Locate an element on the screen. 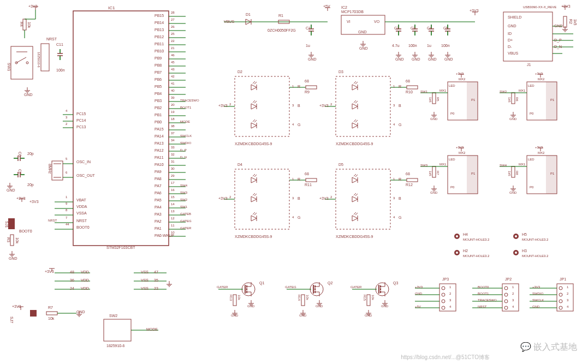 This screenshot has width=588, height=364. r4-val: 10k is located at coordinates (29, 25).